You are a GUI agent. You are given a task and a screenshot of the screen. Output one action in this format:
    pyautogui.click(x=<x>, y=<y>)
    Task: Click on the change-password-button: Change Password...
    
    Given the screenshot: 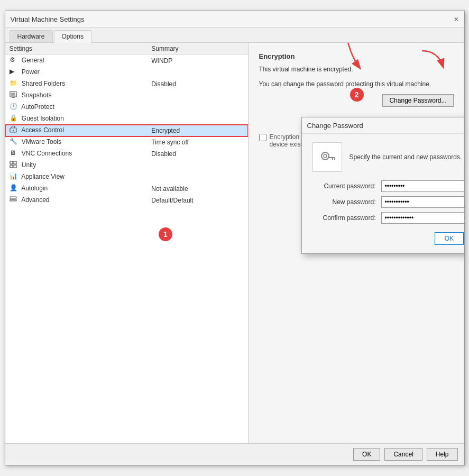 What is the action you would take?
    pyautogui.click(x=418, y=100)
    